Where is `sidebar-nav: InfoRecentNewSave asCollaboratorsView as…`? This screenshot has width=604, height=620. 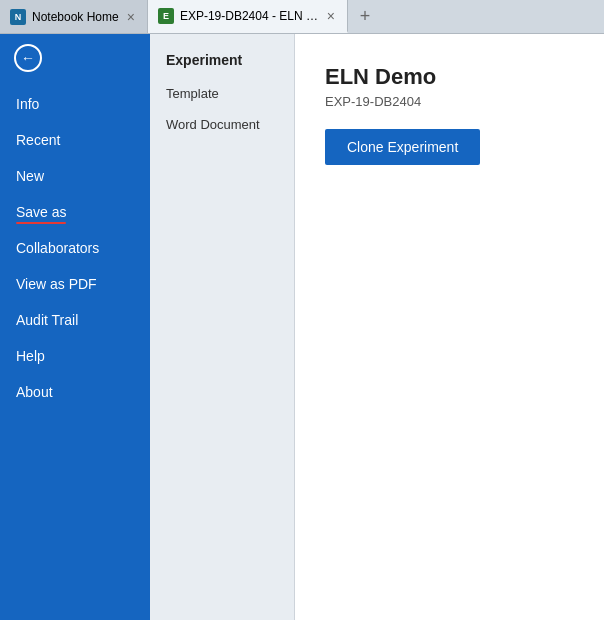
sidebar-nav: InfoRecentNewSave asCollaboratorsView as… is located at coordinates (75, 248).